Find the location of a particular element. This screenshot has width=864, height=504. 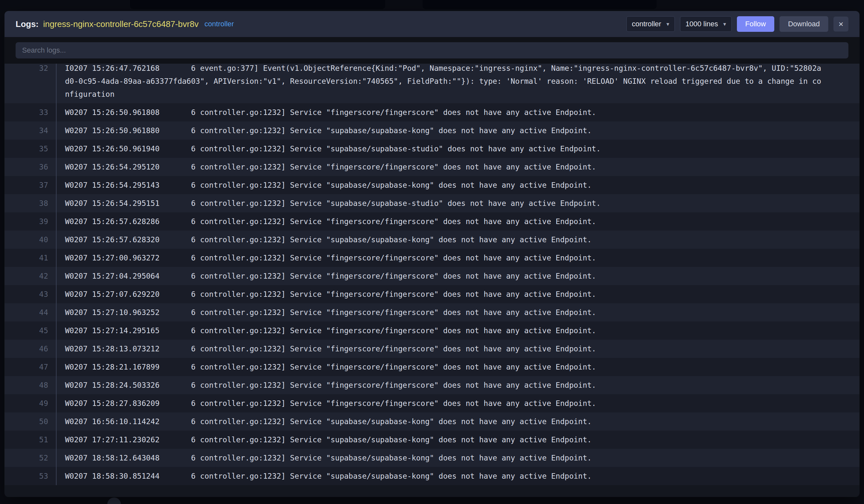

log-row: 52 W0207 18:58:12.643048 6 controller.go… is located at coordinates (432, 458).